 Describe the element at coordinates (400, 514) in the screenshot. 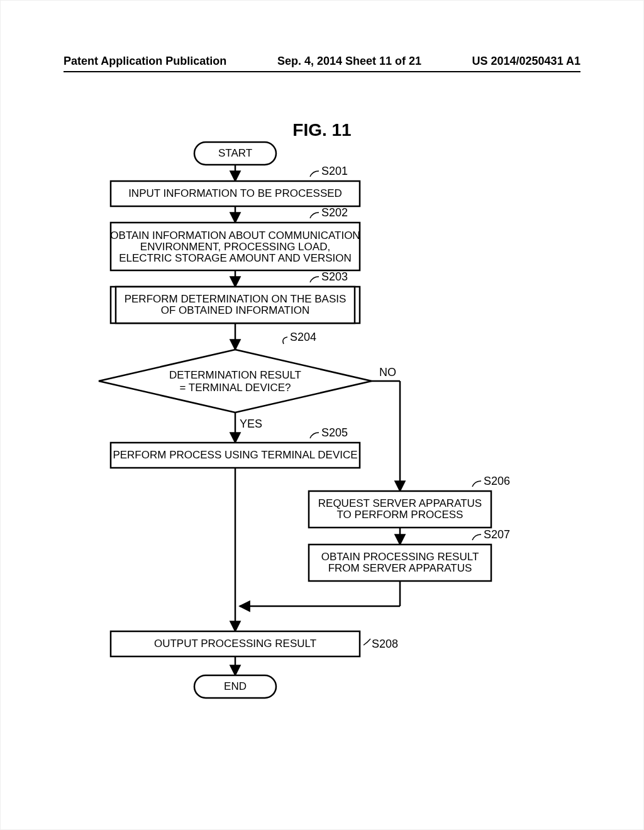

I see `s206-text-l2: TO PERFORM PROCESS` at that location.